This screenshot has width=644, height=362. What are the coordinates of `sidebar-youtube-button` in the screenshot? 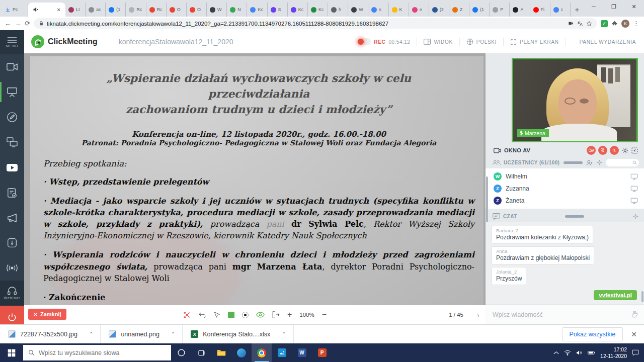 It's located at (12, 167).